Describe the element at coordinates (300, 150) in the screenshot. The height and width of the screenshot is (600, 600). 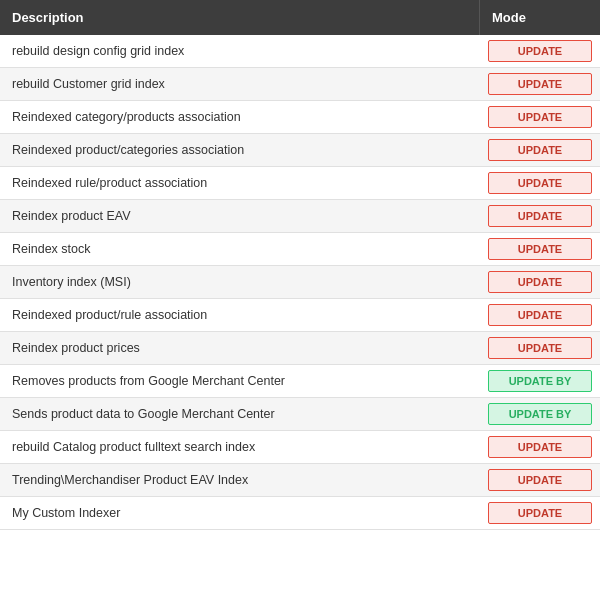
I see `table-row: Reindexed product/categories association…` at that location.